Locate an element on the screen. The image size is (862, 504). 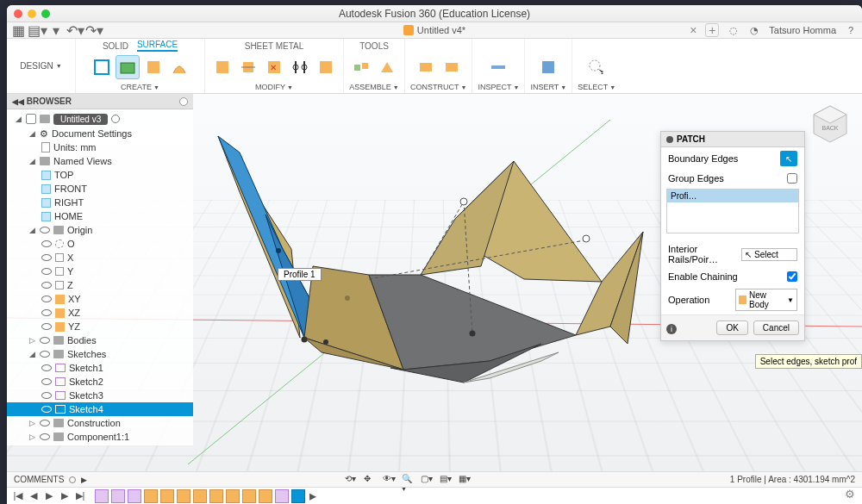
origin-xy: XY is located at coordinates (100, 299).